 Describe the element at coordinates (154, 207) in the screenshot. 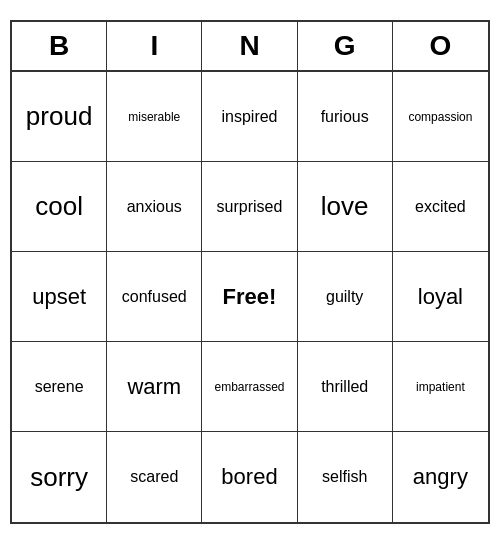

I see `cell-text-6: anxious` at that location.